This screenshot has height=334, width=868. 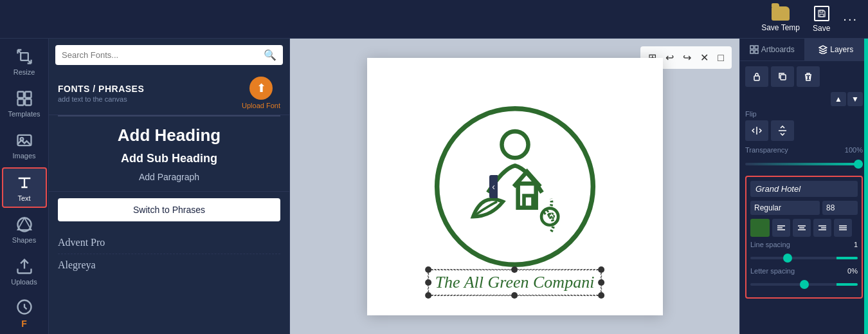 What do you see at coordinates (804, 189) in the screenshot?
I see `font-name-select: Grand Hotel Advent Pro Alegreya` at bounding box center [804, 189].